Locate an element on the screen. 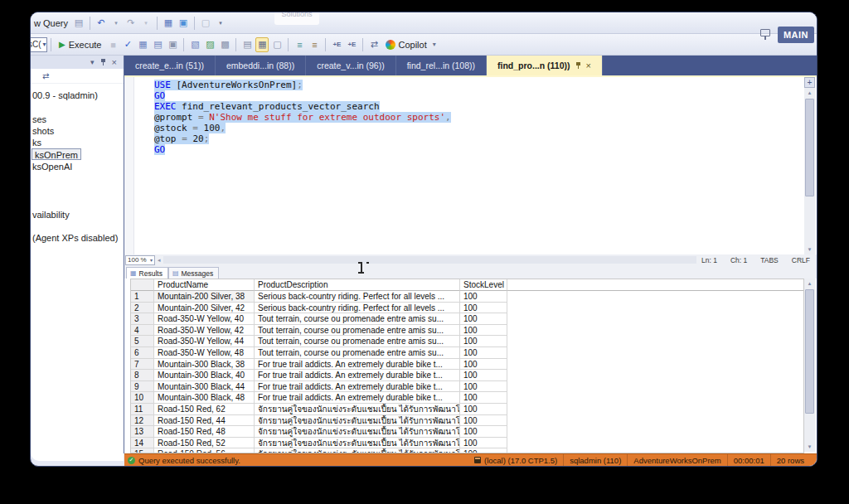  specify-values-icon: ▧ is located at coordinates (195, 45).